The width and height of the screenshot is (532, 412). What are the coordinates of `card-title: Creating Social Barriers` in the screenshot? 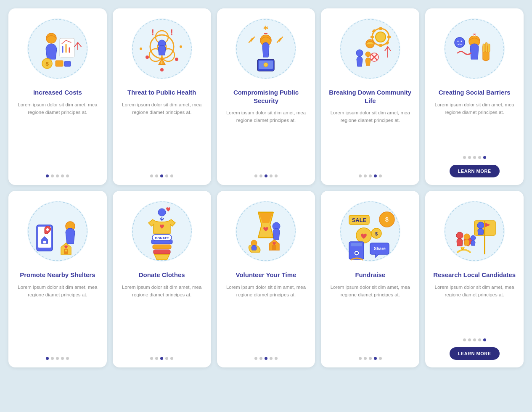 It's located at (474, 92).